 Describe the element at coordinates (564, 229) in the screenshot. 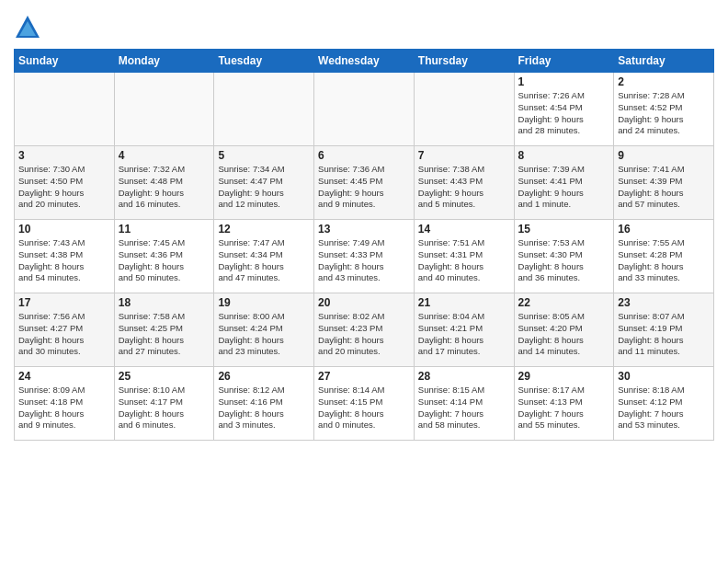

I see `day-number: 15` at that location.